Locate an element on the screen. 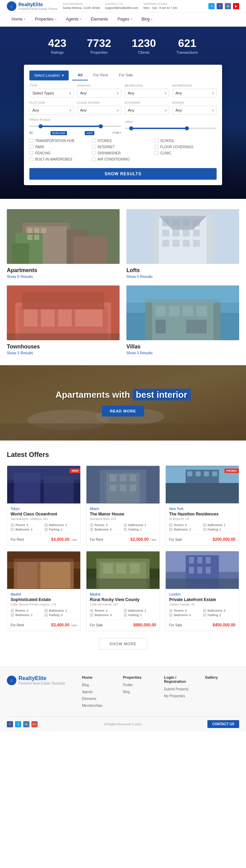 Image resolution: width=246 pixels, height=868 pixels. search-tab-rent: For Rent is located at coordinates (100, 75).